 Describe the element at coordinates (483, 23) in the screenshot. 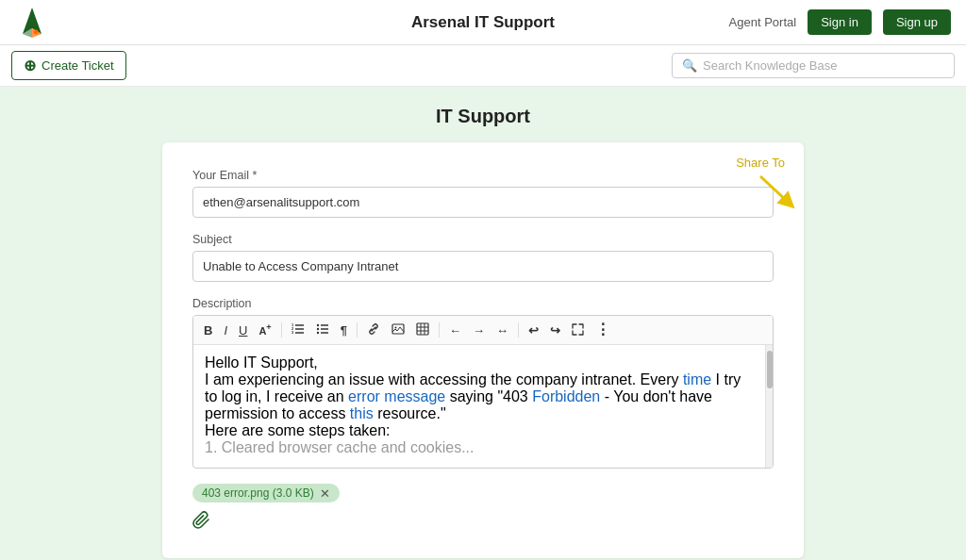

I see `header-title: Arsenal IT Support` at that location.